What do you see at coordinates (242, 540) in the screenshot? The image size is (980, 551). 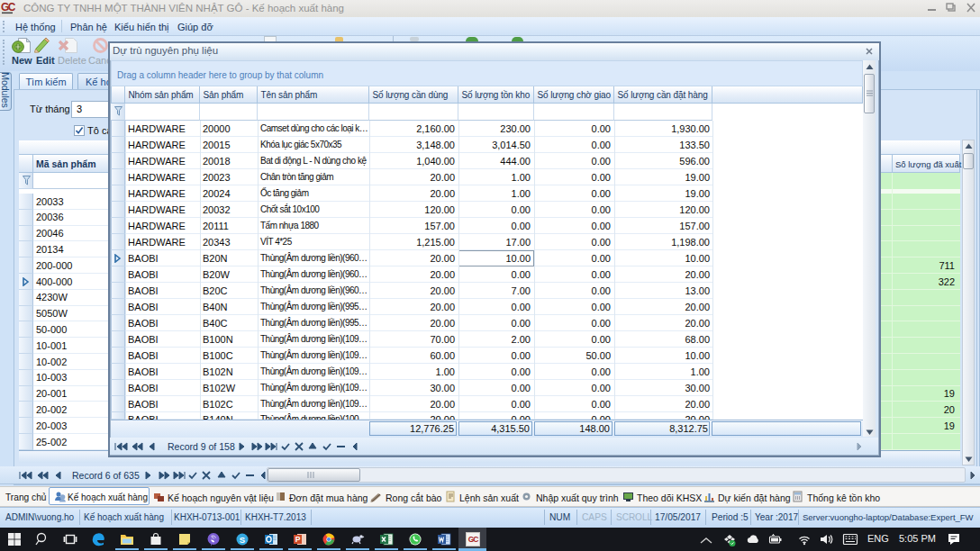 I see `svg-text: S` at bounding box center [242, 540].